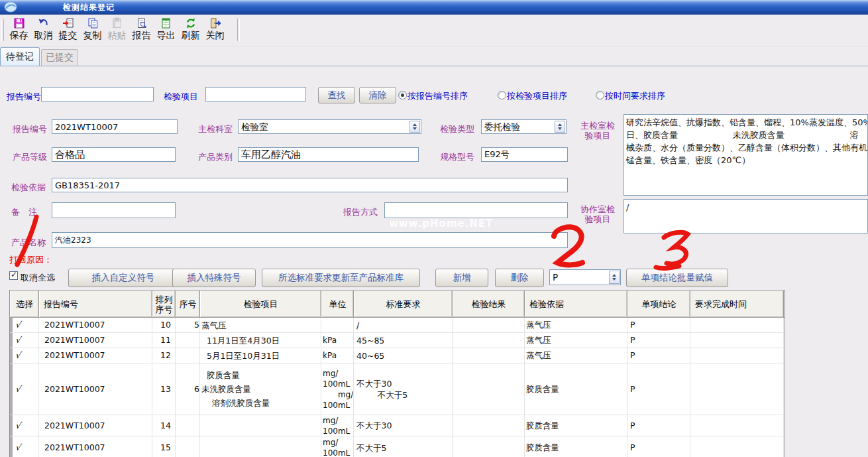  Describe the element at coordinates (60, 57) in the screenshot. I see `tab-submitted: 已提交` at that location.